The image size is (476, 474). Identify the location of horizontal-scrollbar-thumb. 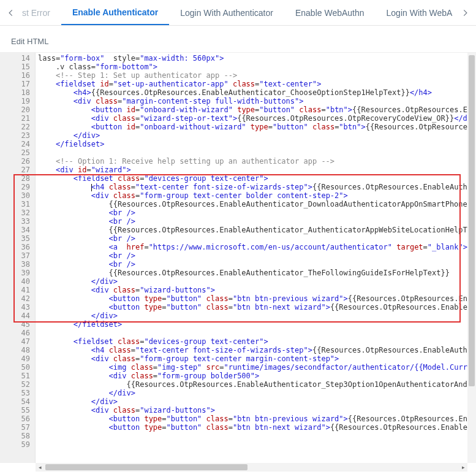
(146, 467).